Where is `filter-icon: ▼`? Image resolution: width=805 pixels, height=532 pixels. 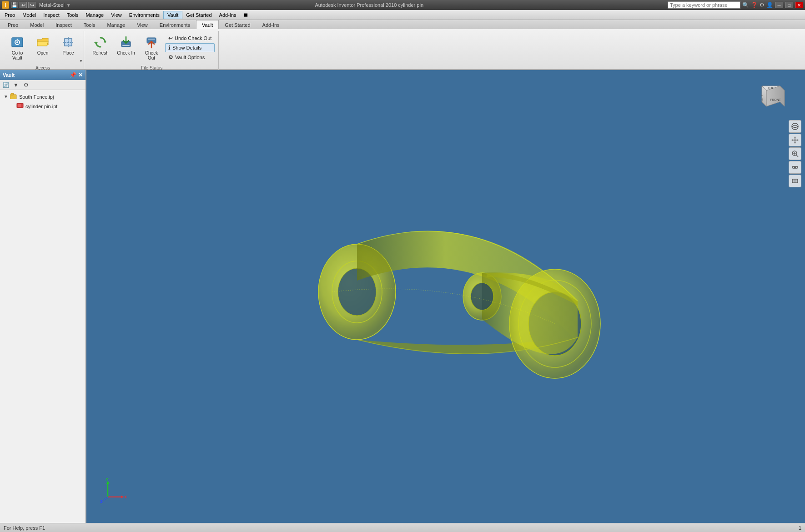
filter-icon: ▼ is located at coordinates (16, 85).